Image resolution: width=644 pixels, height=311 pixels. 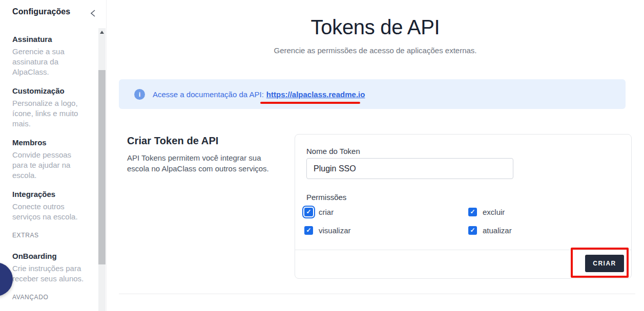 I want to click on desc-line: receber seus alunos., so click(x=53, y=279).